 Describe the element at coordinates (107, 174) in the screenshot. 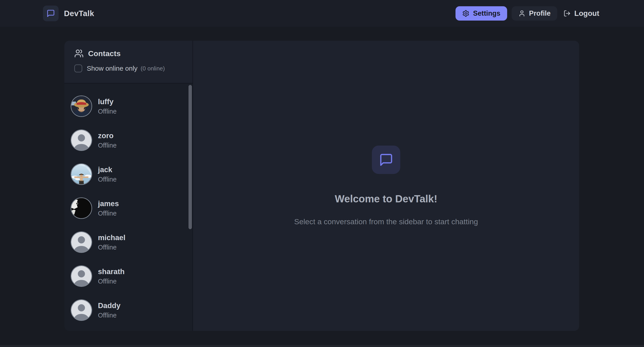

I see `contact-text: jack Offline` at that location.